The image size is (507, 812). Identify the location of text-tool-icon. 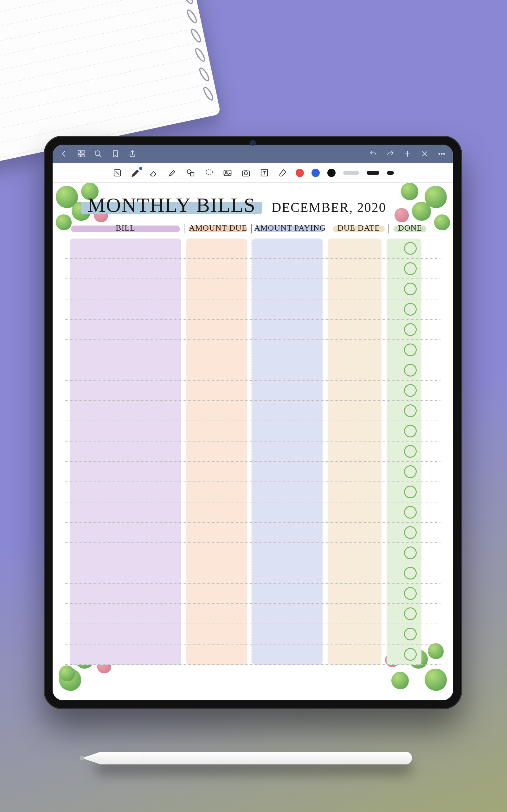
(264, 173).